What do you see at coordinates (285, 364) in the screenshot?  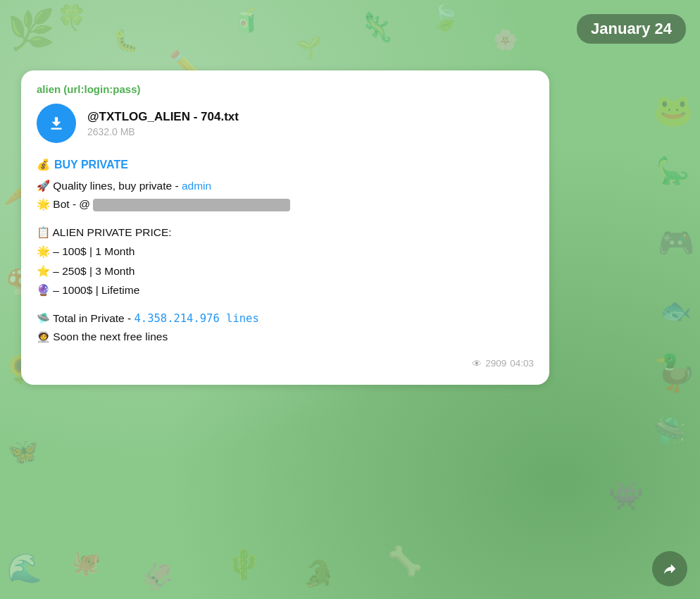 I see `bottom-row: 👁 2909 04:03` at bounding box center [285, 364].